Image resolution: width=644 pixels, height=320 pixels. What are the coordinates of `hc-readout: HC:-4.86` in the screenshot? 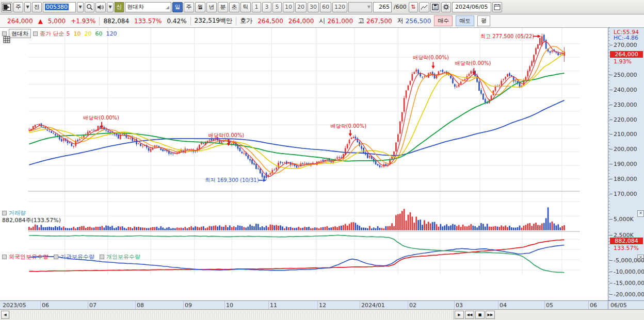 It's located at (626, 38).